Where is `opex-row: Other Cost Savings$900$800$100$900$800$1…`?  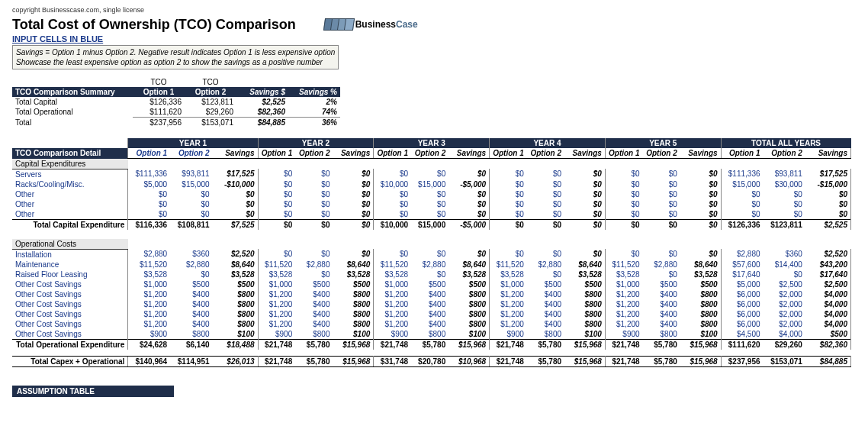
opex-row: Other Cost Savings$900$800$100$900$800$1… is located at coordinates (432, 334).